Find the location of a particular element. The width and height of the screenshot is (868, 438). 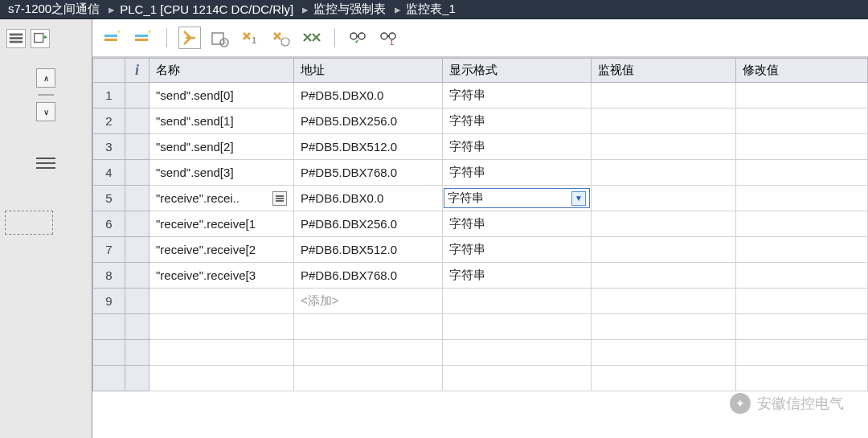

row-number: 1 is located at coordinates (109, 96).